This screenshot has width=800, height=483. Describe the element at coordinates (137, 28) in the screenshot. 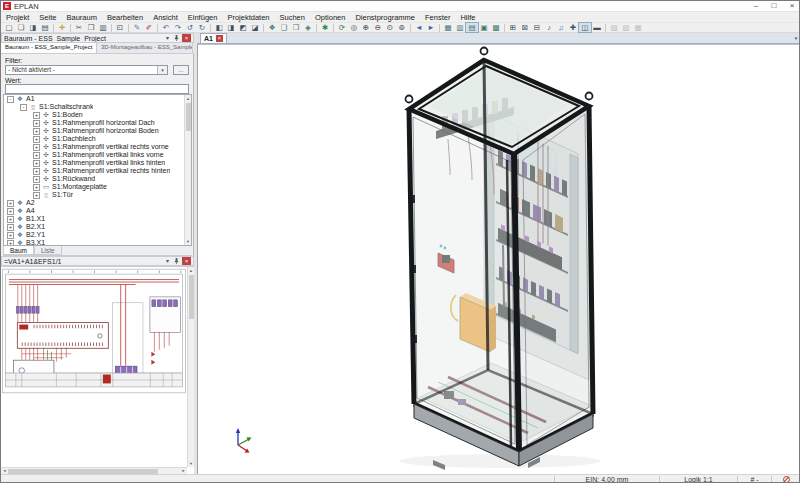

I see `format-paint-icon: ✎` at that location.